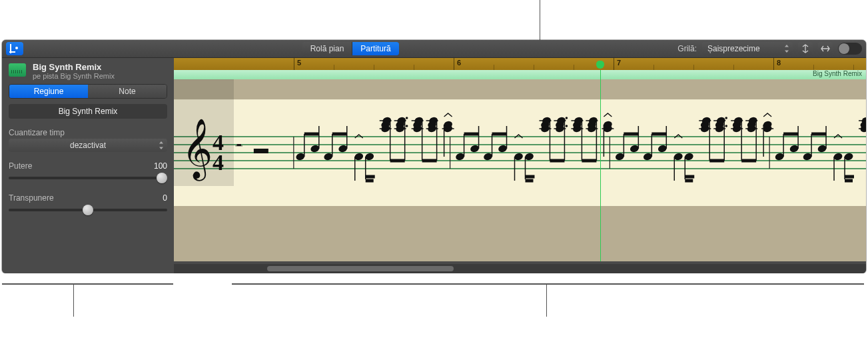 This screenshot has width=868, height=346. I want to click on note-phrase, so click(581, 147).